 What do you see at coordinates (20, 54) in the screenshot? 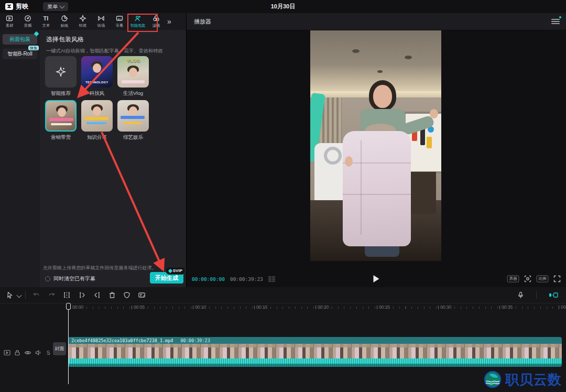
I see `sidebar-item-smart-broll: 智能B-Roll 限免` at bounding box center [20, 54].